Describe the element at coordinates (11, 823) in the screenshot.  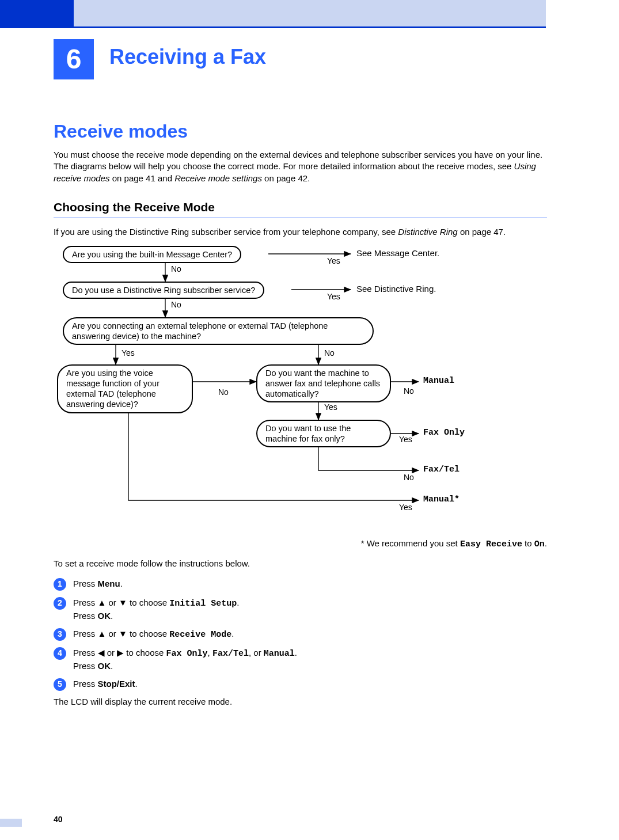
I see `page-edge-tab` at that location.